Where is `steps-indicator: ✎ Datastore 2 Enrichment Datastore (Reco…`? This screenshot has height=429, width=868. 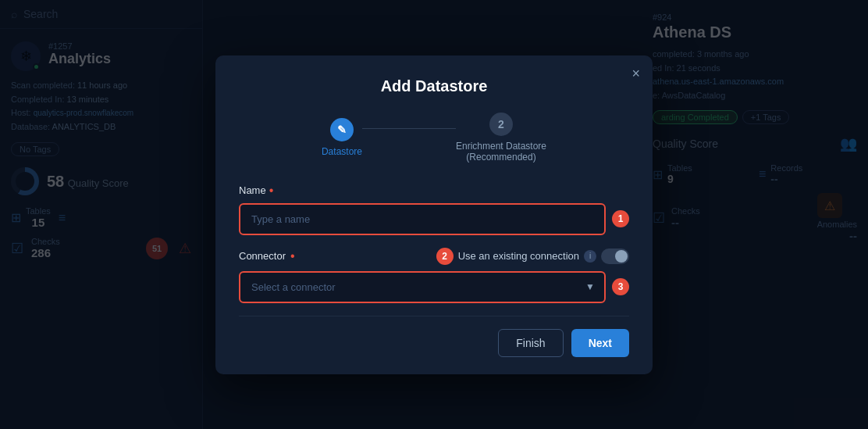 steps-indicator: ✎ Datastore 2 Enrichment Datastore (Reco… is located at coordinates (434, 138).